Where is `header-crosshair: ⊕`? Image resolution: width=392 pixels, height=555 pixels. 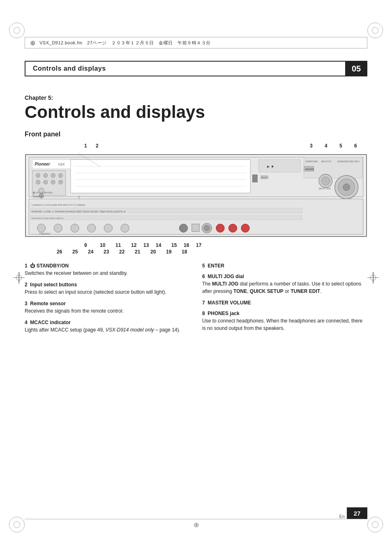 header-crosshair: ⊕ is located at coordinates (33, 43).